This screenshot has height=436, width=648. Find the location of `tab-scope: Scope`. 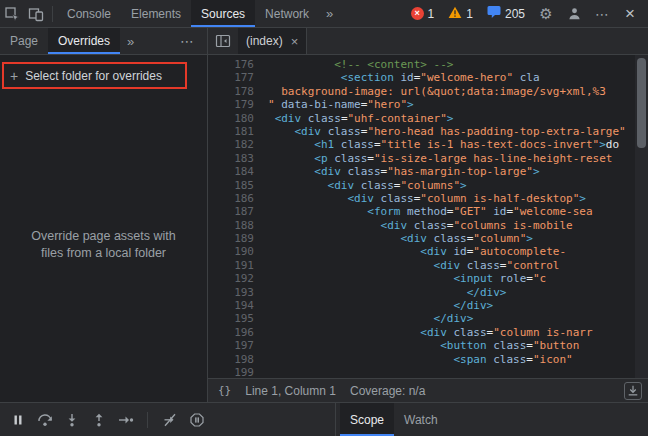

tab-scope: Scope is located at coordinates (367, 420).